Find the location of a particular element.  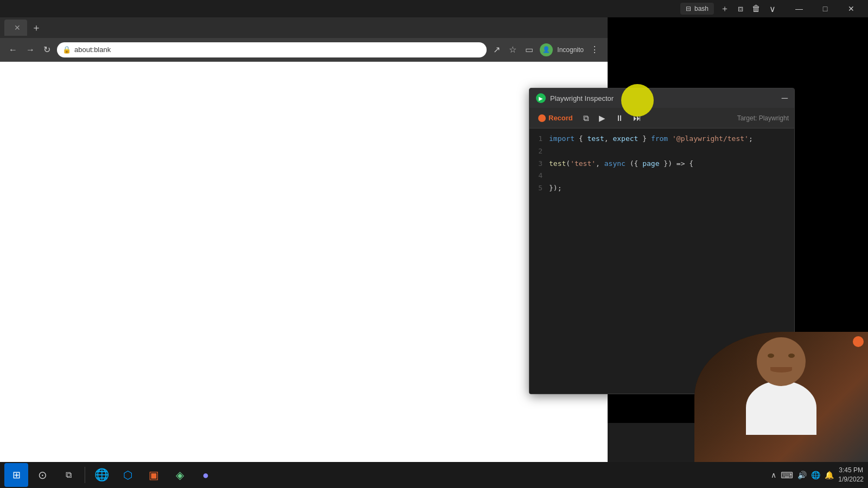

person-body is located at coordinates (781, 408).